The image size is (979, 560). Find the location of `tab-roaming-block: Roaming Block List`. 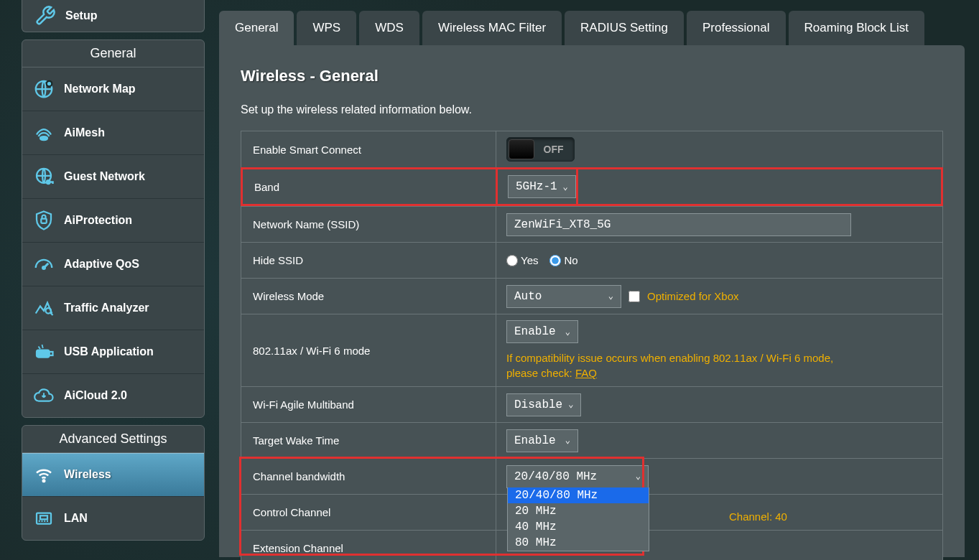

tab-roaming-block: Roaming Block List is located at coordinates (857, 28).